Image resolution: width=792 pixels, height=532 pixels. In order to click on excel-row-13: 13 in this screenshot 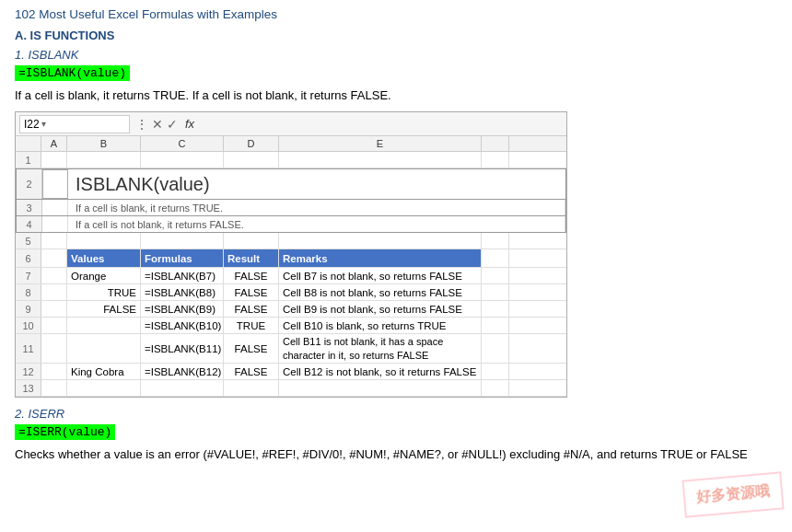, I will do `click(291, 388)`.